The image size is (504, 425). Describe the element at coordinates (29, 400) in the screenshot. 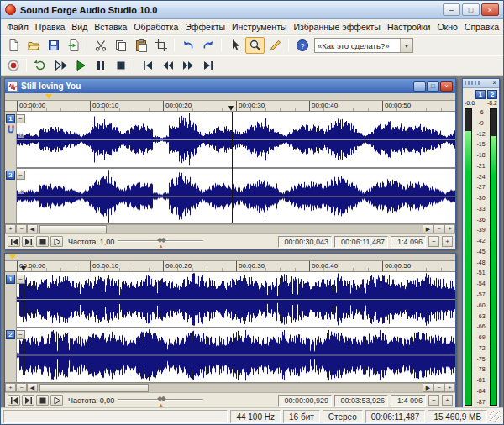

I see `doc2-go-to-end-button` at that location.